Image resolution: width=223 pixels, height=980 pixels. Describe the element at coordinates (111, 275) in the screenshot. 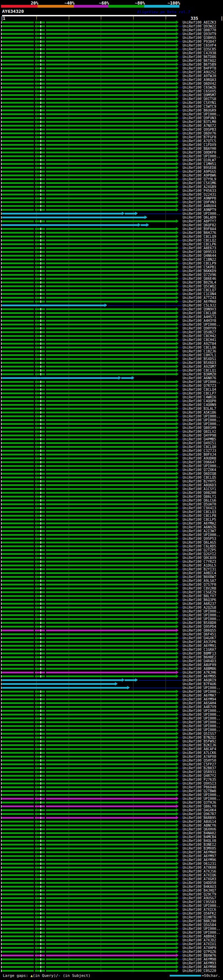

I see `hit-row: UniRef100_Q7ZV96` at that location.